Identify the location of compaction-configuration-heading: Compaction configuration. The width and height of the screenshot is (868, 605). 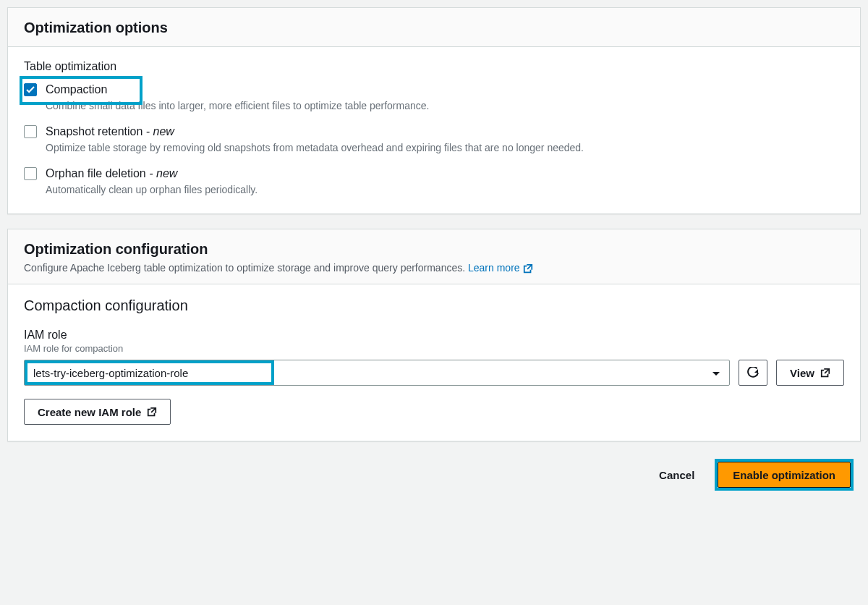
(434, 305).